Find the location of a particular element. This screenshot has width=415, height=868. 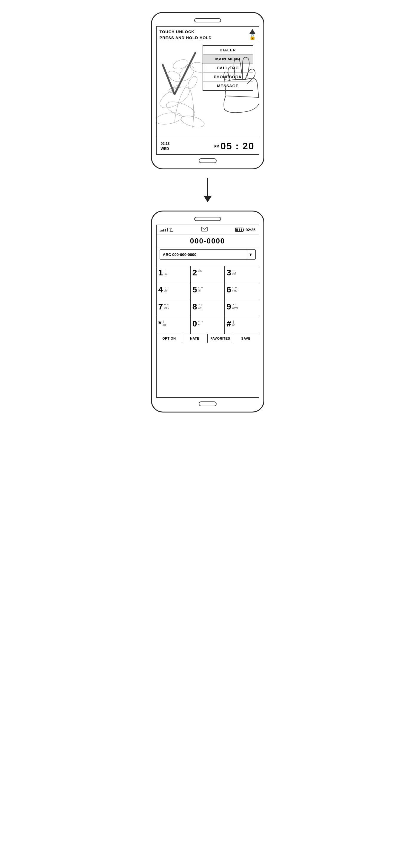

keypad-row-2: 4 ㄱㄴ ghi 5 ㄴㄹ jkl 6 ㄷㅌ is located at coordinates (208, 292).